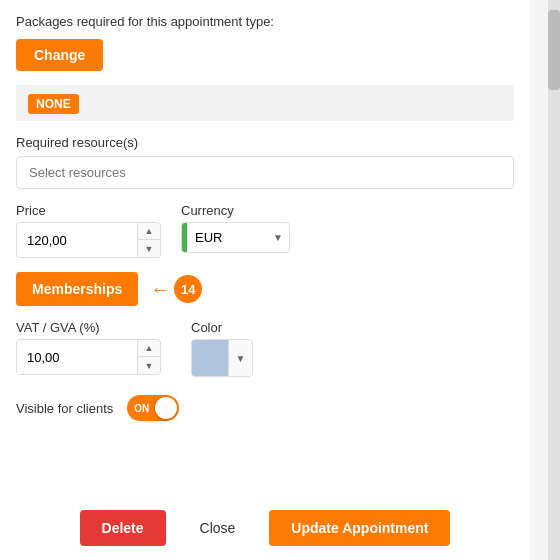  Describe the element at coordinates (554, 280) in the screenshot. I see `scrollbar` at that location.